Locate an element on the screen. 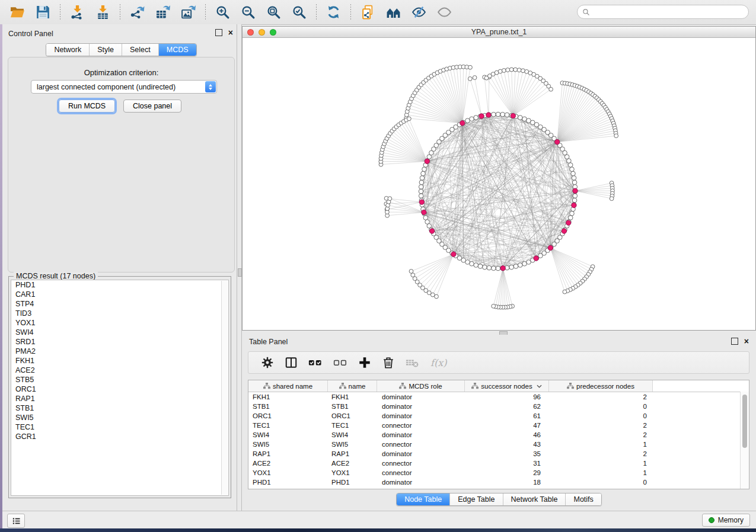  table-row: RAP1RAP1dominator352 is located at coordinates (499, 454).